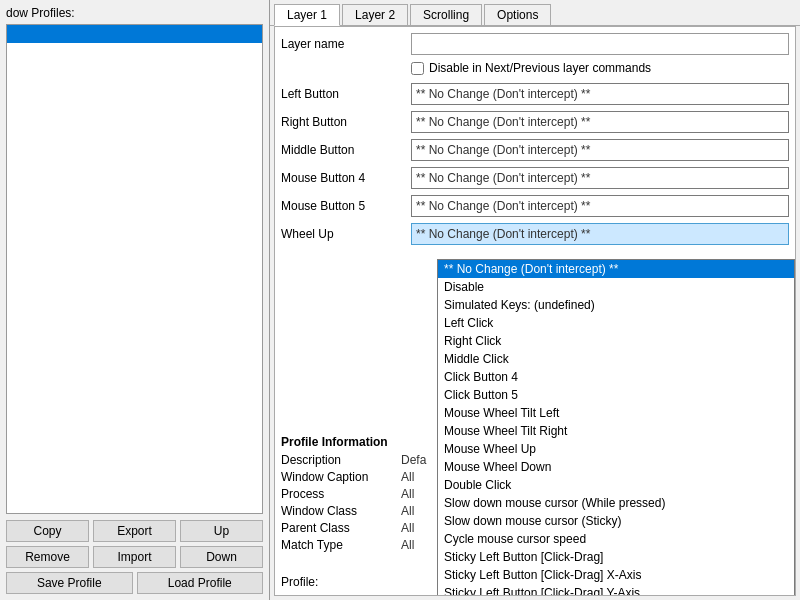  What do you see at coordinates (600, 178) in the screenshot?
I see `mouse-button4-dropdown: ** No Change (Don't intercept) **` at bounding box center [600, 178].